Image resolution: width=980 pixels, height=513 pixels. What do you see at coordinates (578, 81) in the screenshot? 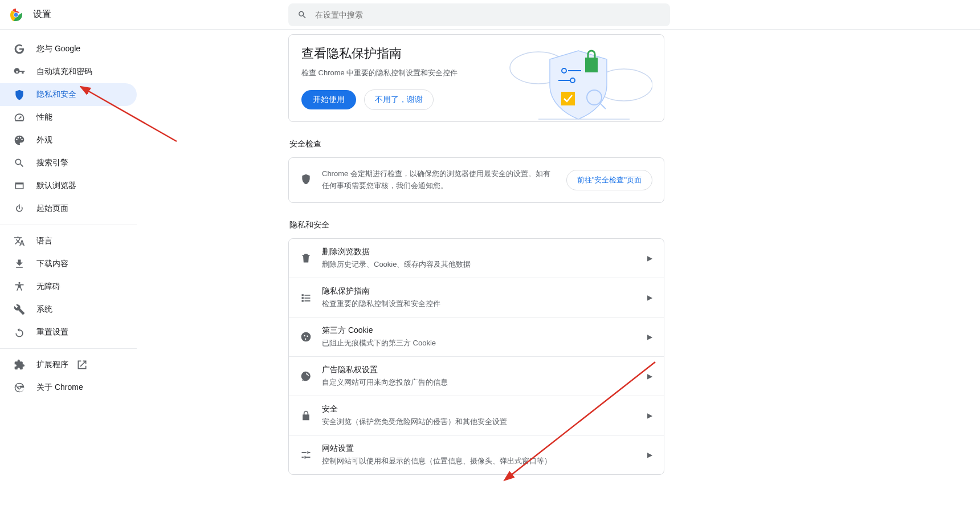
I see `privacy-illustration` at bounding box center [578, 81].